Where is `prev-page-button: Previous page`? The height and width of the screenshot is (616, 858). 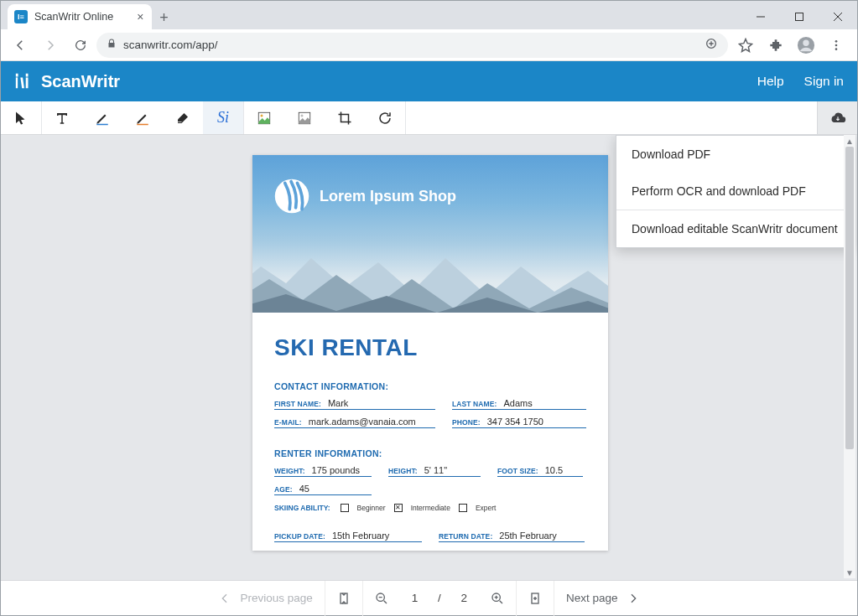
prev-page-button: Previous page is located at coordinates (265, 598).